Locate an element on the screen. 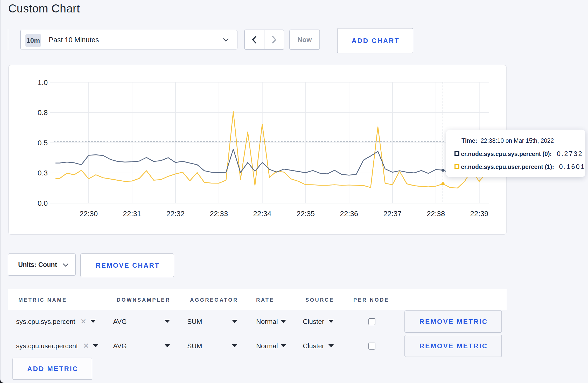  svg-text: 1.0 is located at coordinates (43, 82).